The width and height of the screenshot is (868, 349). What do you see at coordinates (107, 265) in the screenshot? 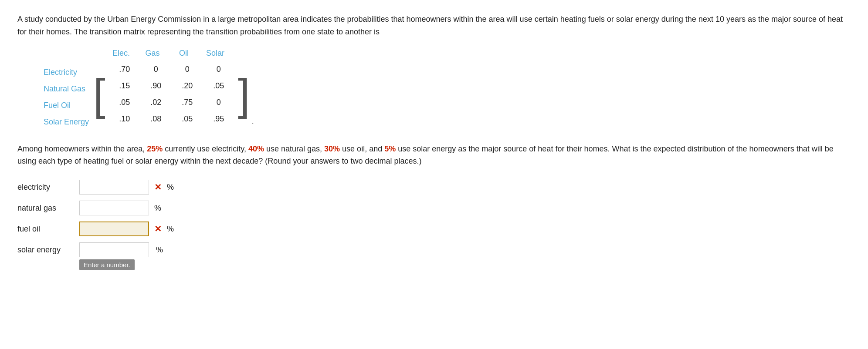
I see `tooltip-solar-energy: Enter a number.` at bounding box center [107, 265].